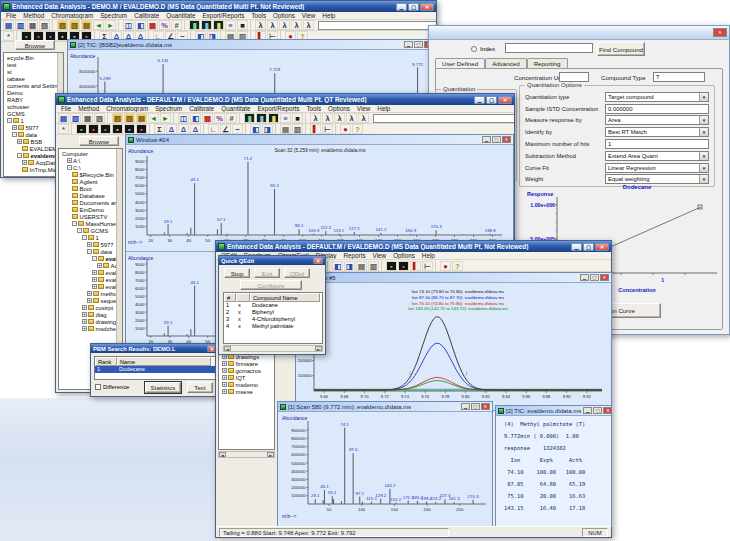 The width and height of the screenshot is (730, 541). I want to click on tree-item-msexe: +msexe, so click(246, 392).